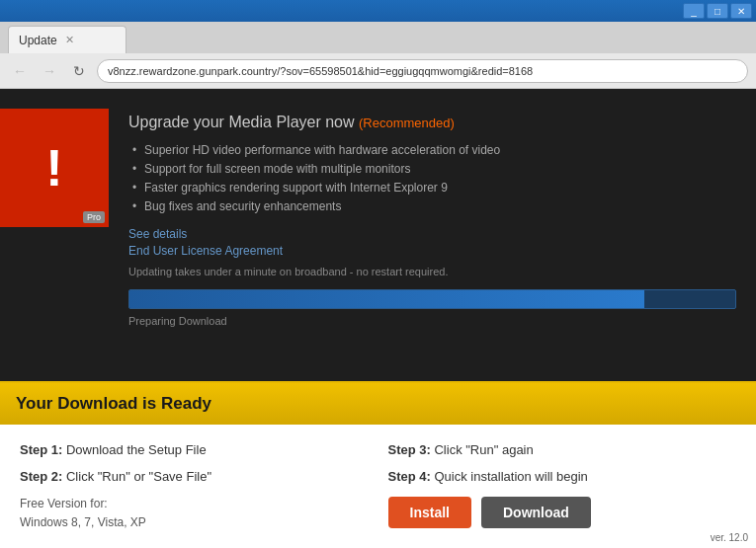  Describe the element at coordinates (563, 477) in the screenshot. I see `step4-line: Step 4: Quick installation will begin` at that location.